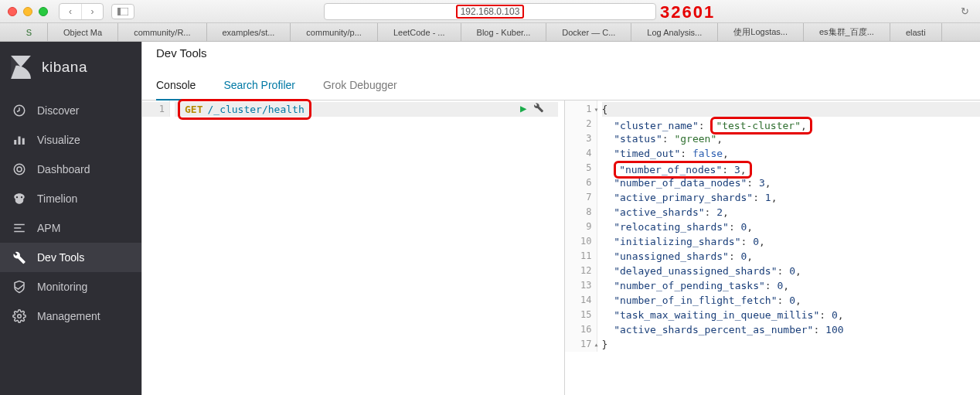  Describe the element at coordinates (49, 228) in the screenshot. I see `sidebar-item-label: APM` at that location.